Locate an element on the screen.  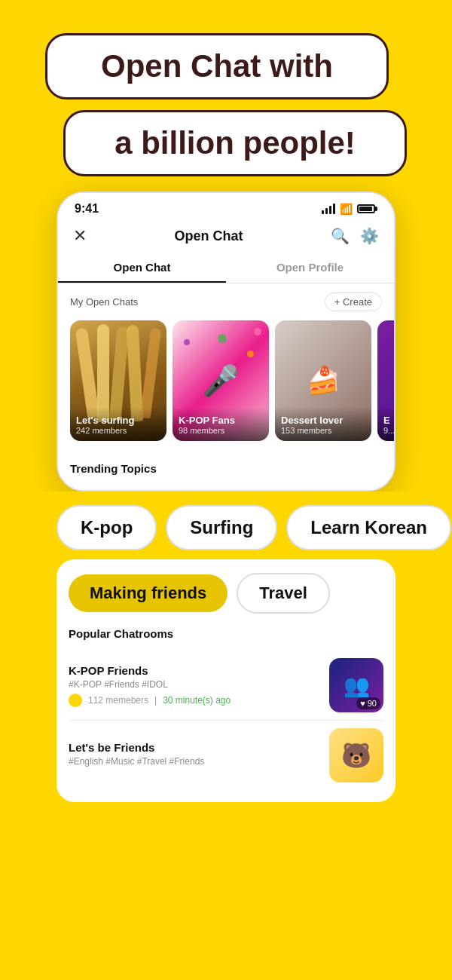
page-title: Open Chat is located at coordinates (208, 237).